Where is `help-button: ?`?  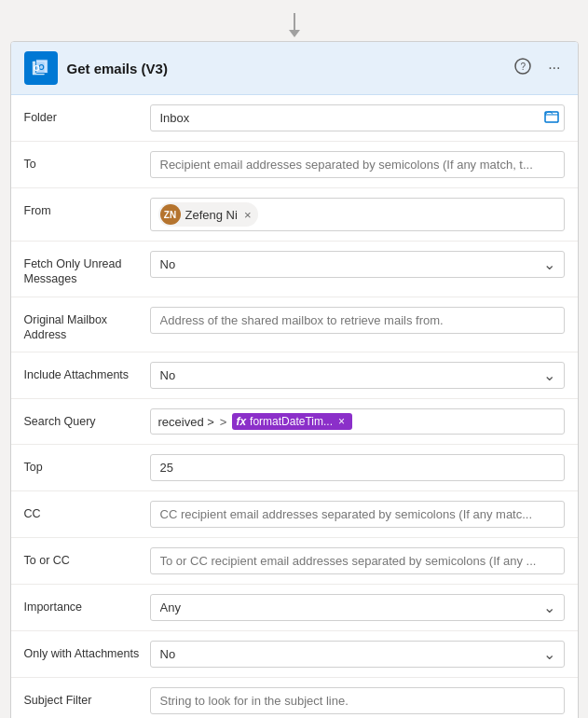
help-button: ? is located at coordinates (523, 68).